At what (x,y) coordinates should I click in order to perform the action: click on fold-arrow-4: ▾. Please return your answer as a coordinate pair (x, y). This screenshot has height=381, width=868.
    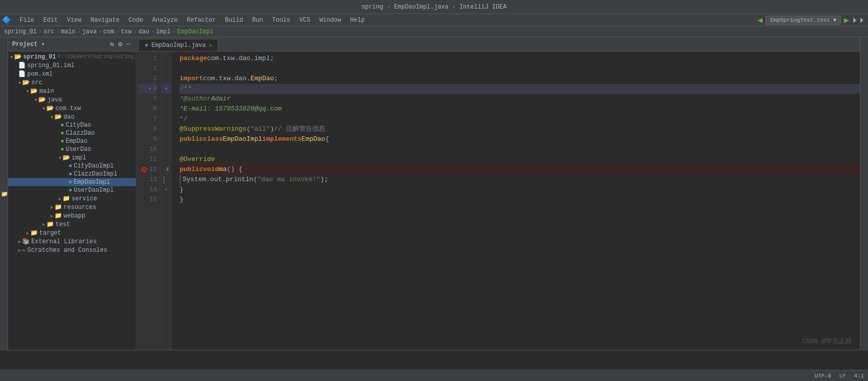
    Looking at the image, I should click on (166, 89).